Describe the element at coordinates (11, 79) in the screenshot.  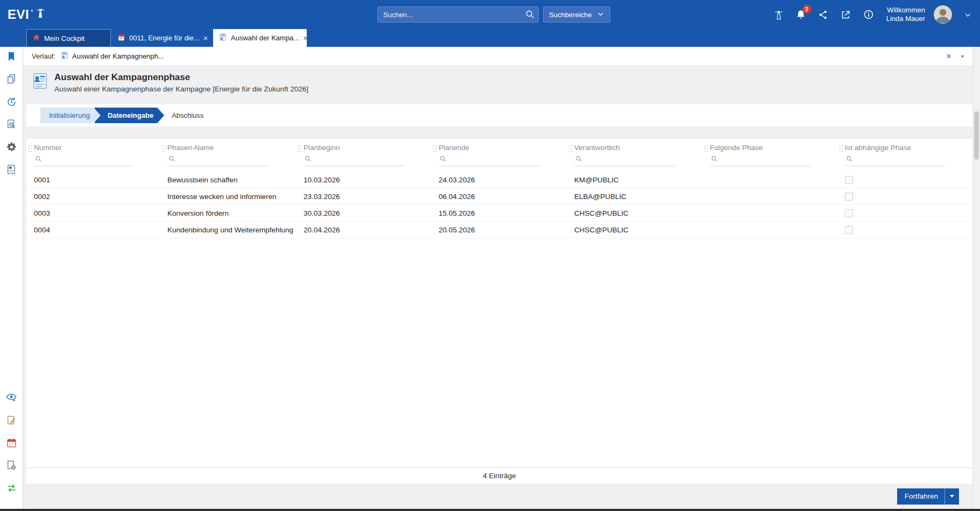
I see `copy-icon` at that location.